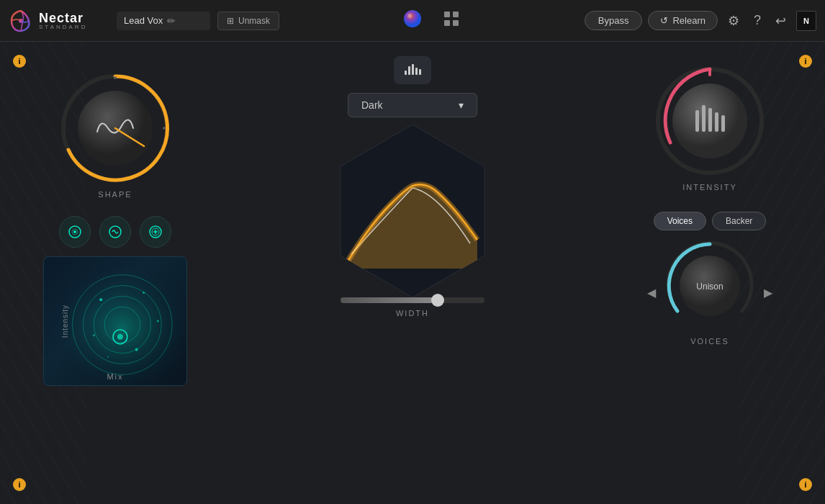  Describe the element at coordinates (710, 292) in the screenshot. I see `voices-knob-area: ◀` at that location.